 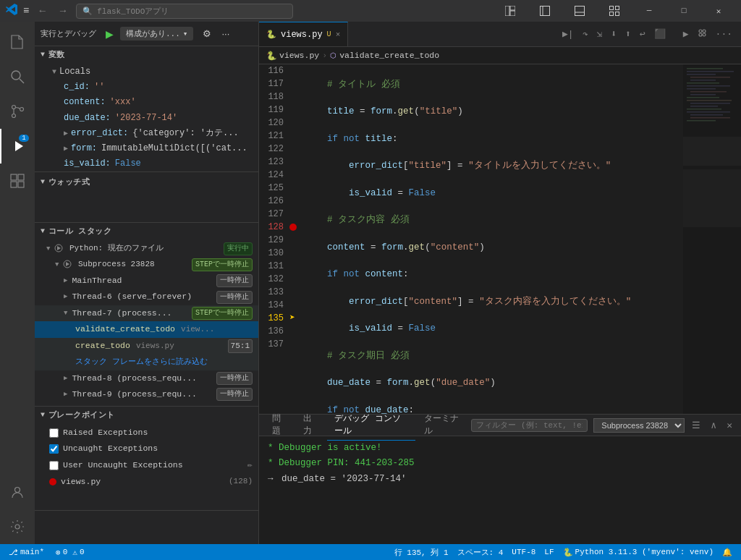 What do you see at coordinates (421, 552) in the screenshot?
I see `status-line-col: 行 135, 列 1` at bounding box center [421, 552].